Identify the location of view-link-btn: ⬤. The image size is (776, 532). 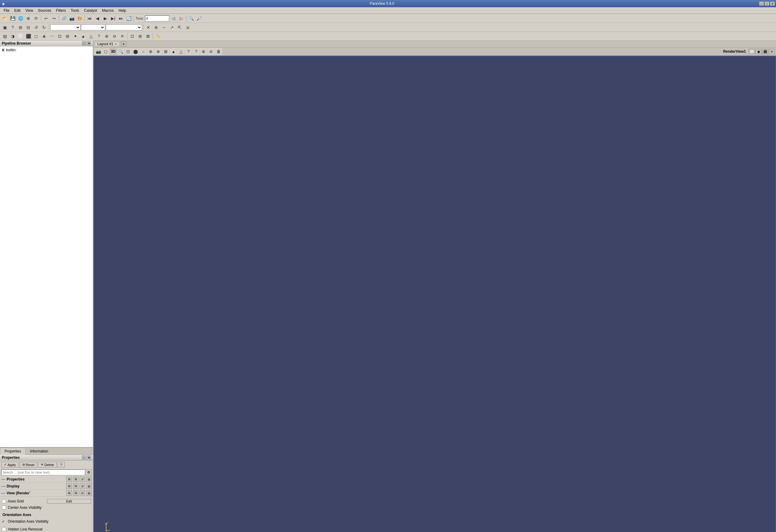
(136, 51).